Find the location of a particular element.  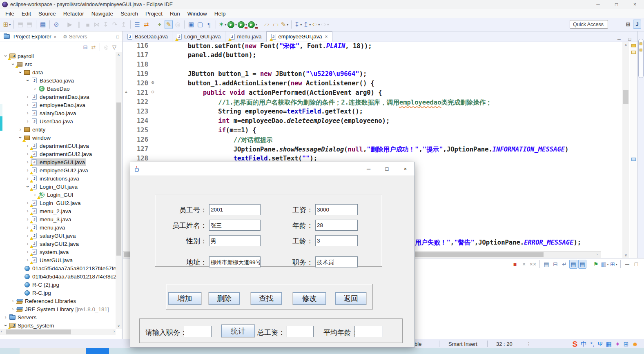

editor-tab-login-gui-java: JLogin_GUI.java is located at coordinates (199, 37).